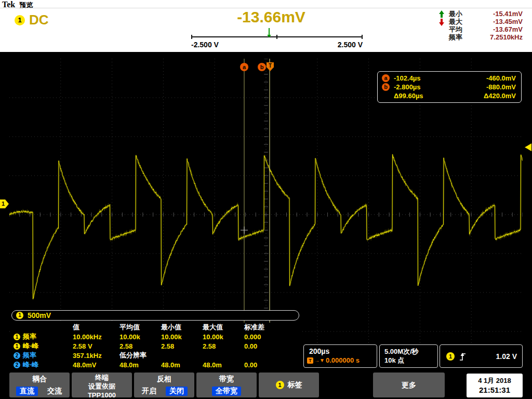 This screenshot has height=399, width=532. Describe the element at coordinates (42, 365) in the screenshot. I see `meas-row-name: 2 峰-峰` at that location.